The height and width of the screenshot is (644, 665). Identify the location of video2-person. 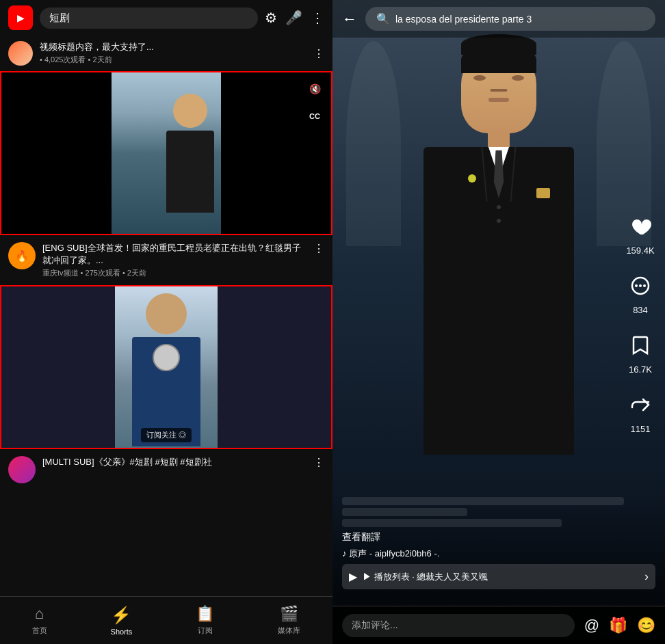
(166, 367).